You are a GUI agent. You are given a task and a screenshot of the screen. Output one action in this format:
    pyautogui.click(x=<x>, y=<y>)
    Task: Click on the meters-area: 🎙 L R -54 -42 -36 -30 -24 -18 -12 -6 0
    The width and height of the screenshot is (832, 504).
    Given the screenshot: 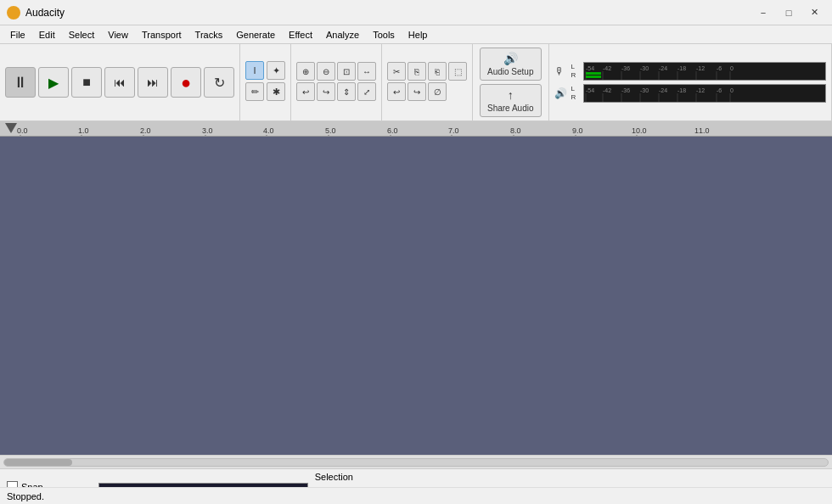 What is the action you would take?
    pyautogui.click(x=691, y=82)
    